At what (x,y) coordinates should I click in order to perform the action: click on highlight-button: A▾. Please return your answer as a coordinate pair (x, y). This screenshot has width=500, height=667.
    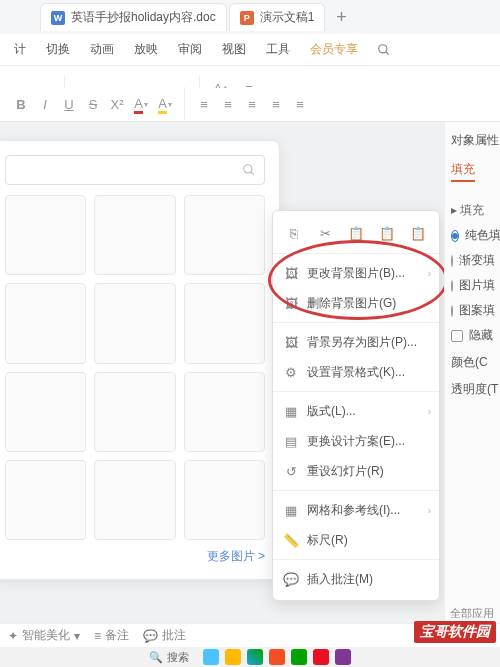
    Looking at the image, I should click on (165, 105).